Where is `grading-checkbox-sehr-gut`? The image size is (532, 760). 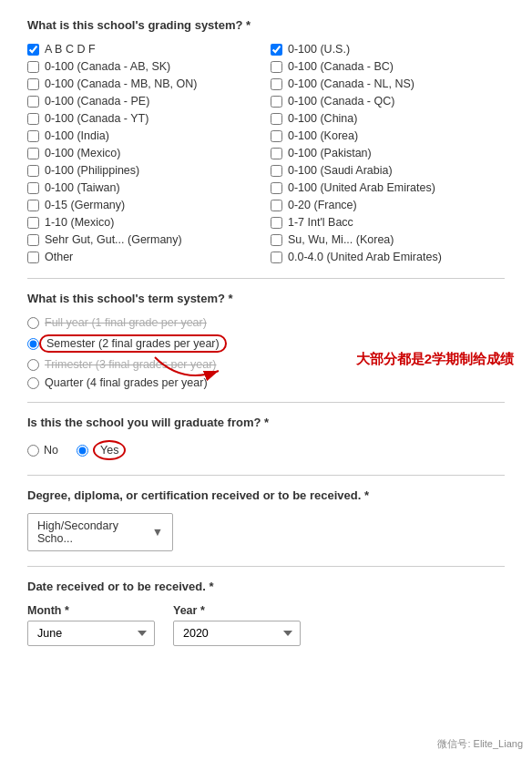 grading-checkbox-sehr-gut is located at coordinates (33, 241).